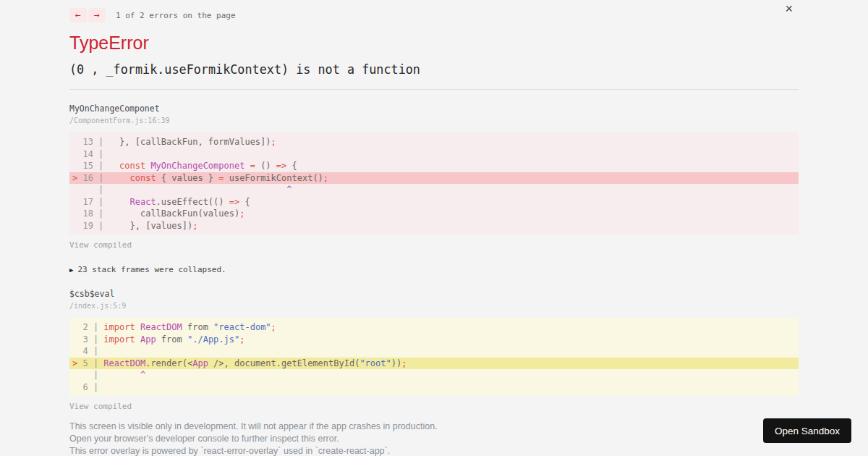 Image resolution: width=868 pixels, height=456 pixels. I want to click on error-type-title: TypeError, so click(434, 43).